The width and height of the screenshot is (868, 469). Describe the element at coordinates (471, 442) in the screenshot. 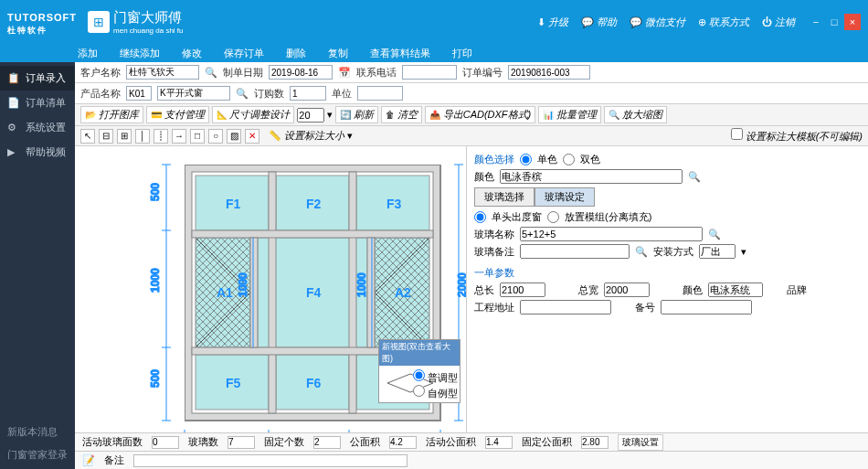

I see `status-bar: 活动玻璃面数 玻璃数 固定个数 公面积 活动公面积 固定公面积 玻璃设置` at that location.